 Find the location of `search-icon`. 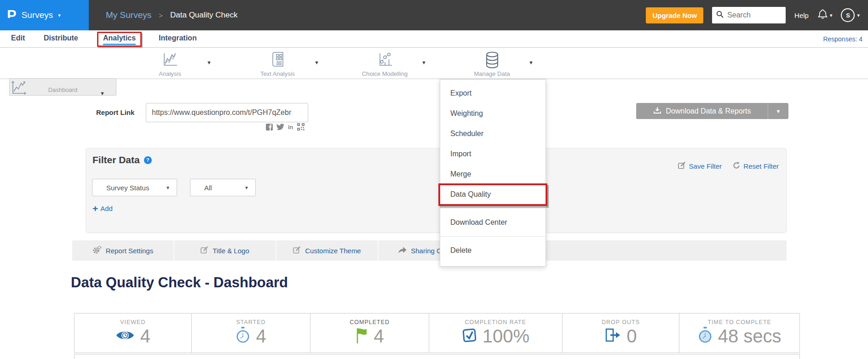

search-icon is located at coordinates (720, 15).